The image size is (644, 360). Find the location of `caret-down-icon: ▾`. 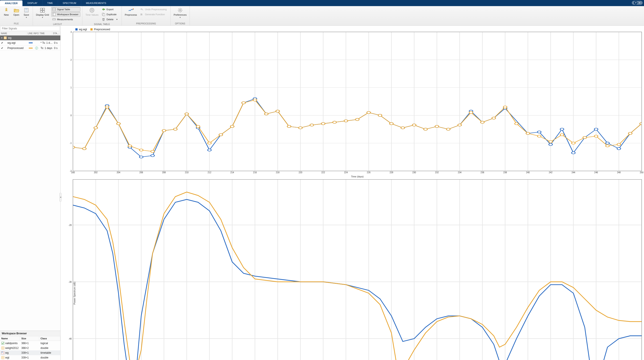

caret-down-icon: ▾ is located at coordinates (2, 38).